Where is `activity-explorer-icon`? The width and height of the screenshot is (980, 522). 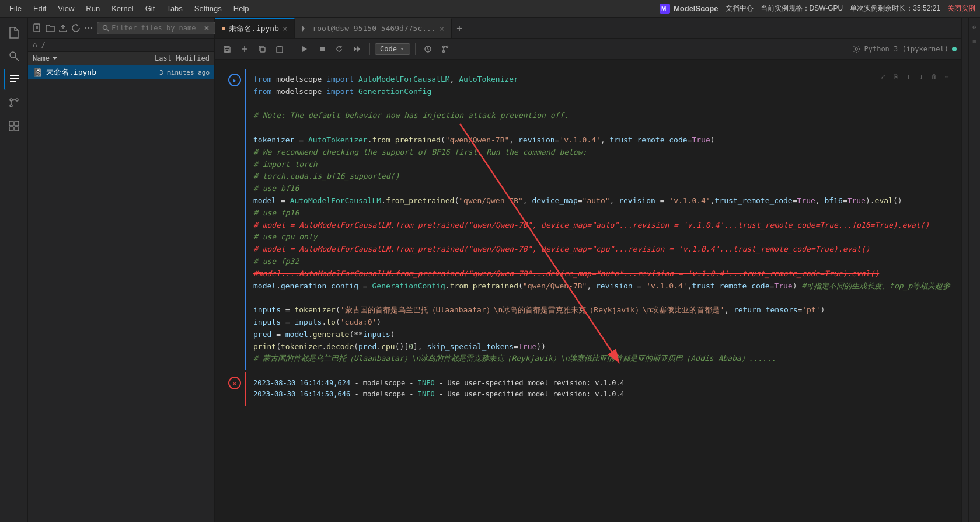
activity-explorer-icon is located at coordinates (14, 79).